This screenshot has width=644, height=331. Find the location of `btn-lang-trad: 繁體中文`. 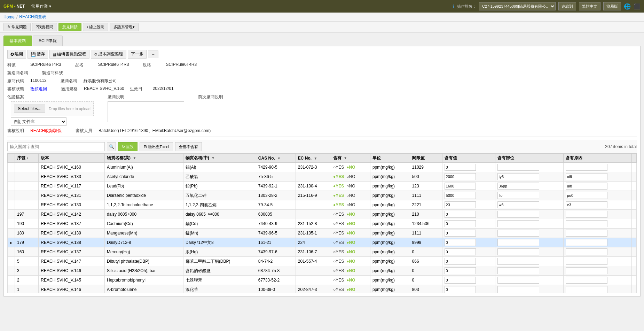

btn-lang-trad: 繁體中文 is located at coordinates (590, 6).